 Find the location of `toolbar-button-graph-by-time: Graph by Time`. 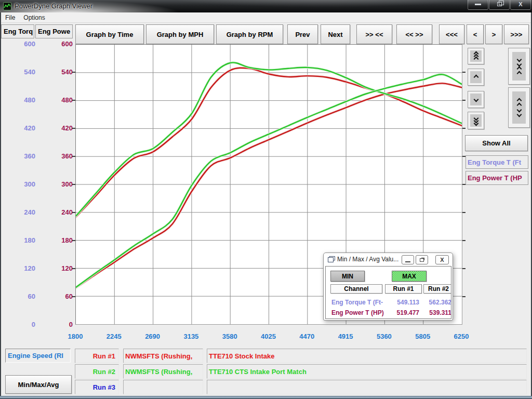

toolbar-button-graph-by-time: Graph by Time is located at coordinates (110, 34).